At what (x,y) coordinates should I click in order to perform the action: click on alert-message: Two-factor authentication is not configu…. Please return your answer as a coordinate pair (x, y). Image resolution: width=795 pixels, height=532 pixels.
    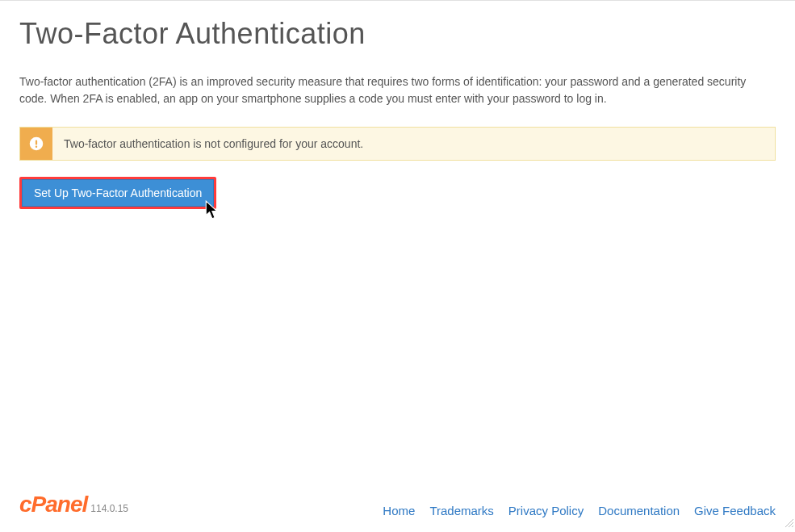
    Looking at the image, I should click on (213, 144).